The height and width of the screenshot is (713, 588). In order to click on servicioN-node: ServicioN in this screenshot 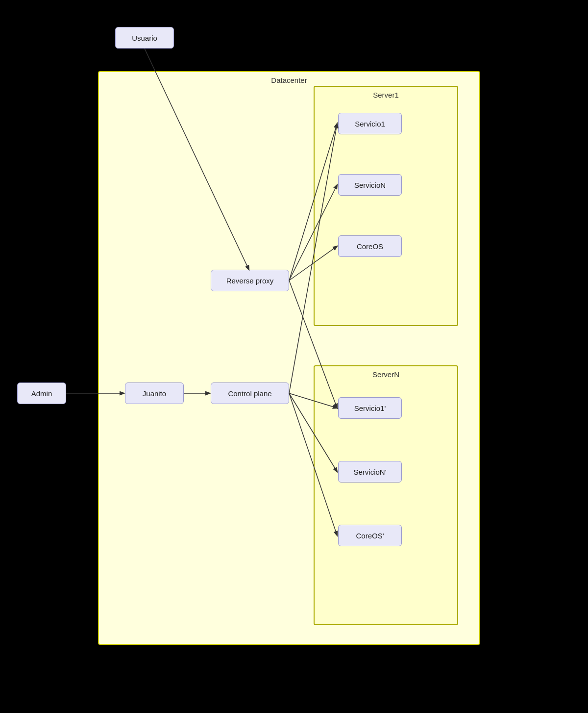, I will do `click(370, 185)`.